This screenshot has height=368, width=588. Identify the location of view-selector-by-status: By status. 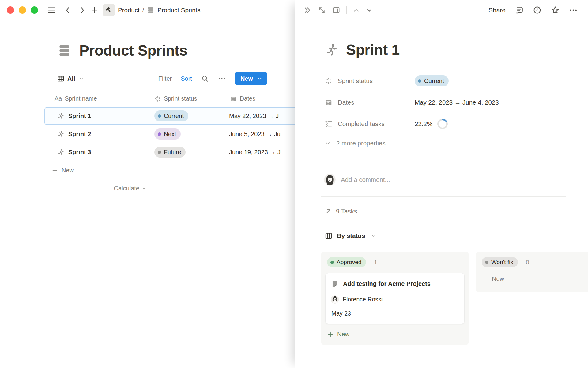
(443, 236).